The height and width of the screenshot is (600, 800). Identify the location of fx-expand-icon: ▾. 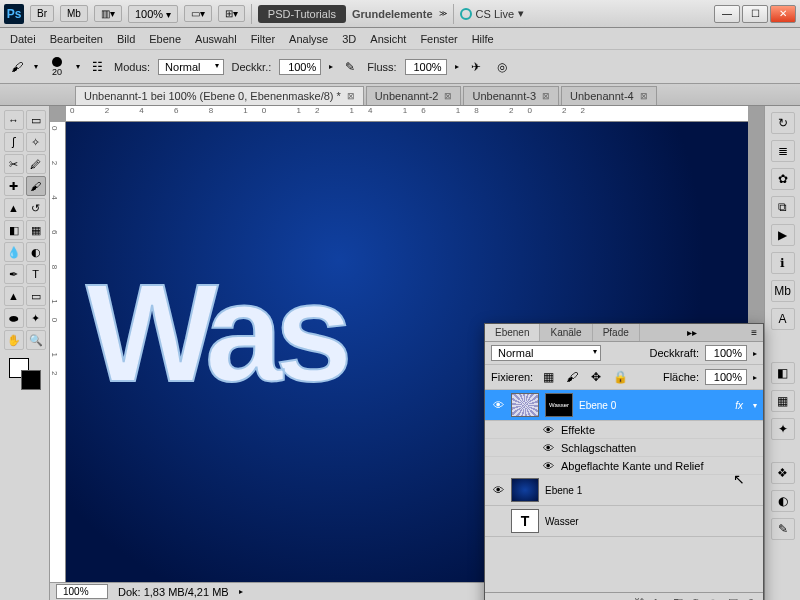
(755, 406).